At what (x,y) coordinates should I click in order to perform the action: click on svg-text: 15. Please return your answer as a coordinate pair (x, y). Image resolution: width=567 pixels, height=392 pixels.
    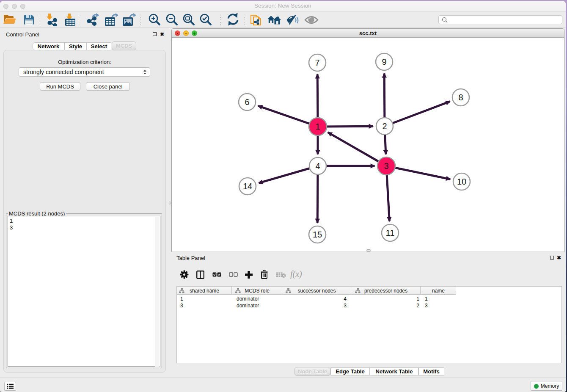
    Looking at the image, I should click on (317, 235).